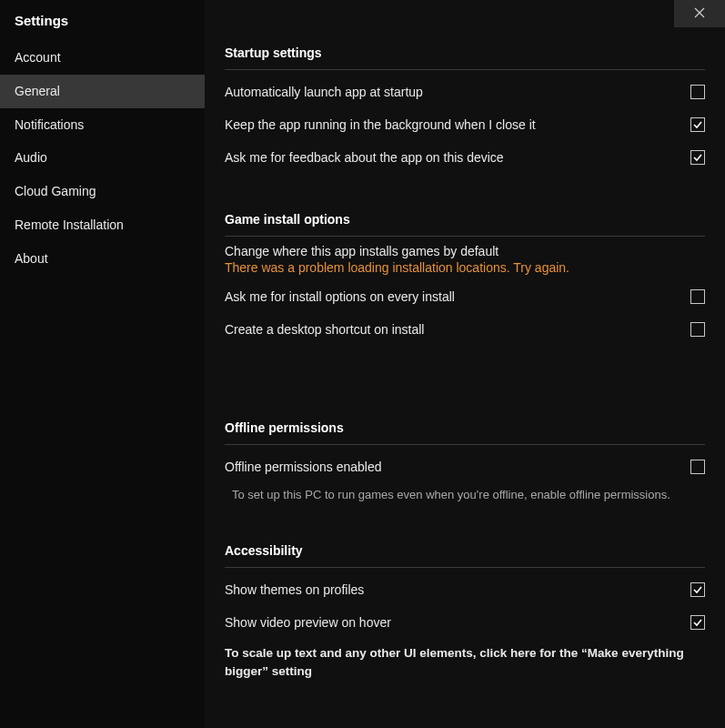 Image resolution: width=725 pixels, height=728 pixels. I want to click on sidebar-item-label: General, so click(37, 91).